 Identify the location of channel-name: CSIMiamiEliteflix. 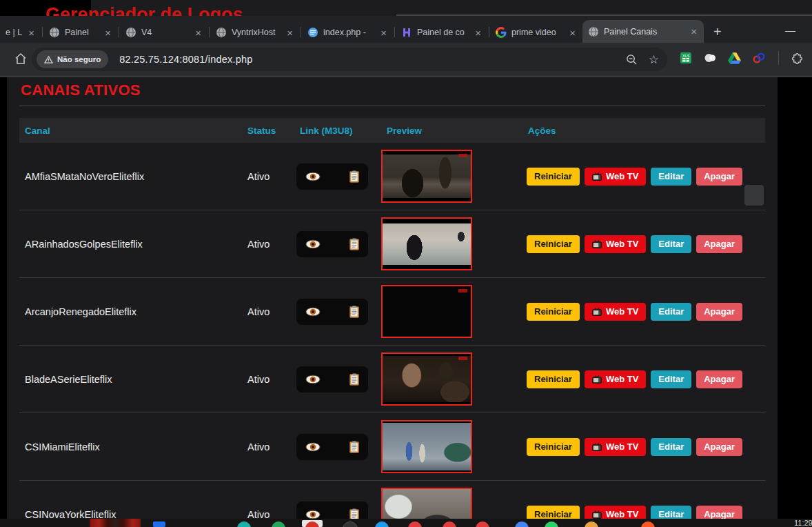
(131, 447).